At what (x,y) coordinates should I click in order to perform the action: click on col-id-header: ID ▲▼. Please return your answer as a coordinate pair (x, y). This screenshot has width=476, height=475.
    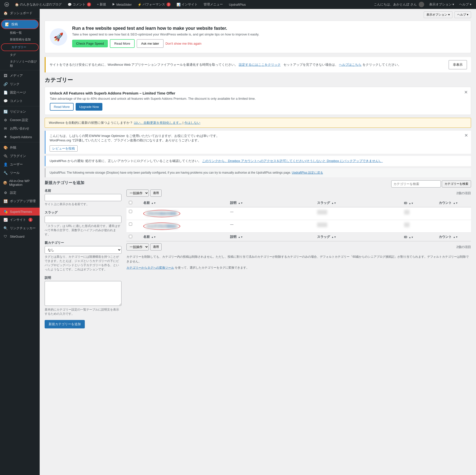
    Looking at the image, I should click on (419, 203).